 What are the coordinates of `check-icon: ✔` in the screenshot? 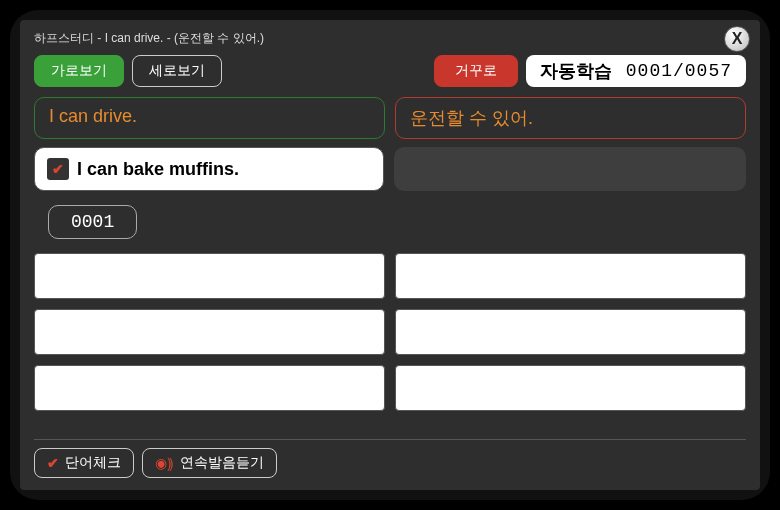 It's located at (53, 463).